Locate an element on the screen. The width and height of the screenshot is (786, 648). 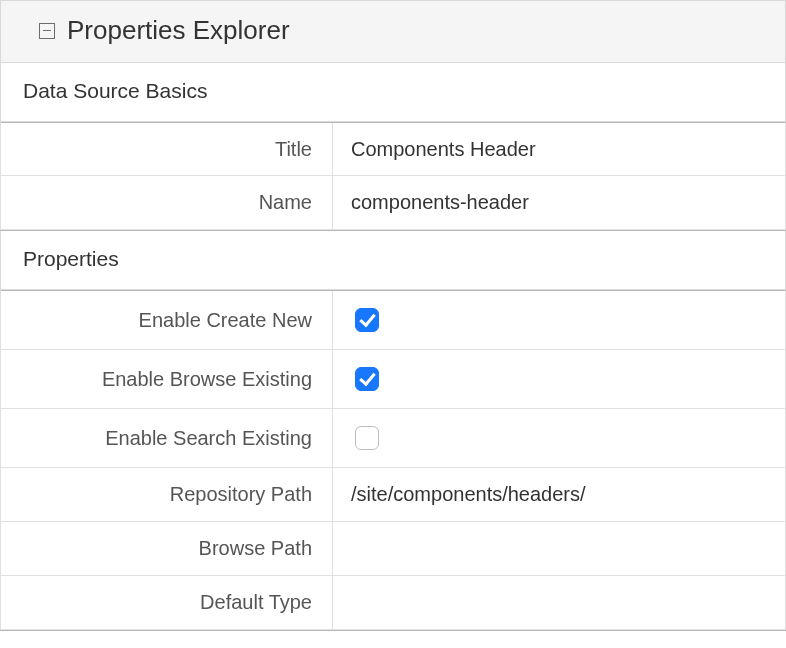
panel-header: Properties Explorer is located at coordinates (393, 32).